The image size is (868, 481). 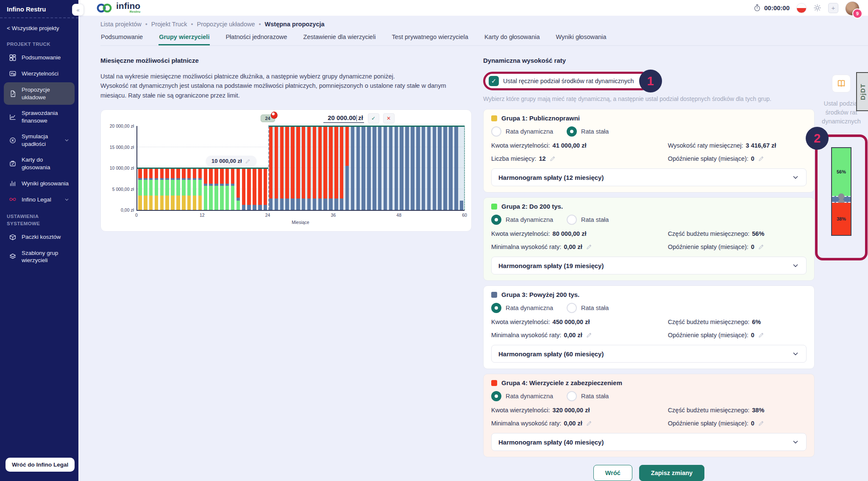 I want to click on sidebar-item-label: Szablony grup wierzycieli, so click(x=46, y=257).